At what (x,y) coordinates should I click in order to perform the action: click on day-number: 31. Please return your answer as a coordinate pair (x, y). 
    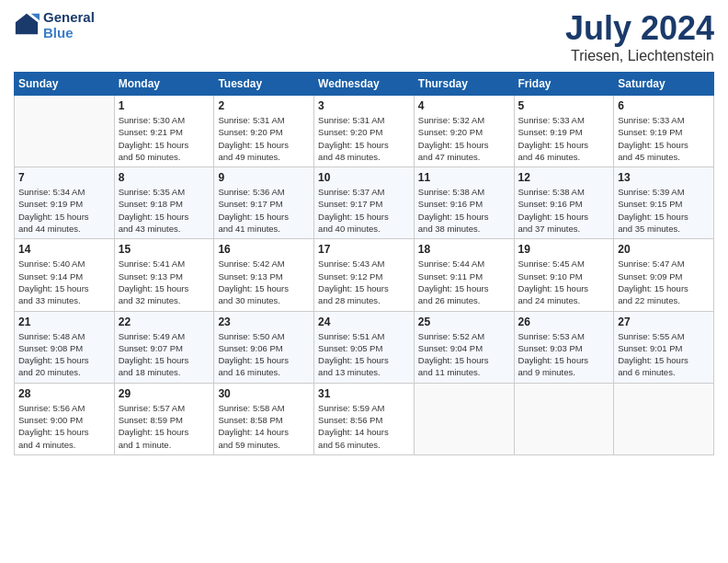
    Looking at the image, I should click on (364, 394).